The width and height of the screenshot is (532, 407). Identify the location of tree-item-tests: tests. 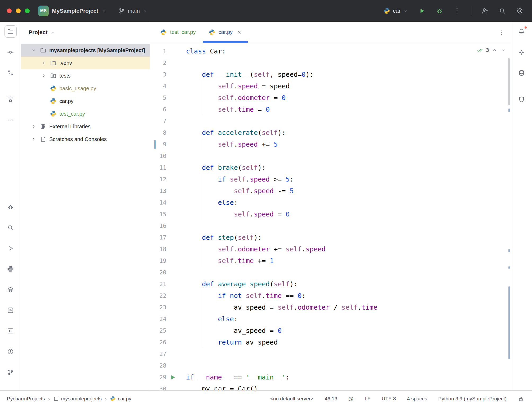
(85, 76).